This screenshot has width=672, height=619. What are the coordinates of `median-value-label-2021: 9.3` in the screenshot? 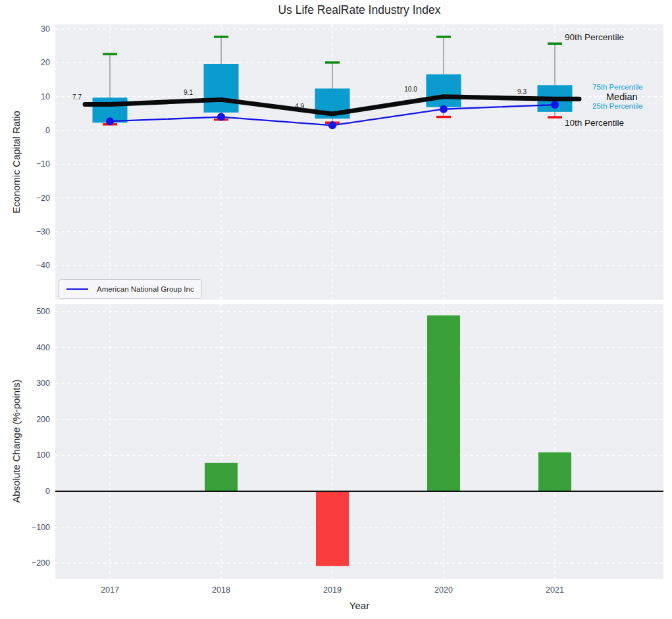 It's located at (522, 91).